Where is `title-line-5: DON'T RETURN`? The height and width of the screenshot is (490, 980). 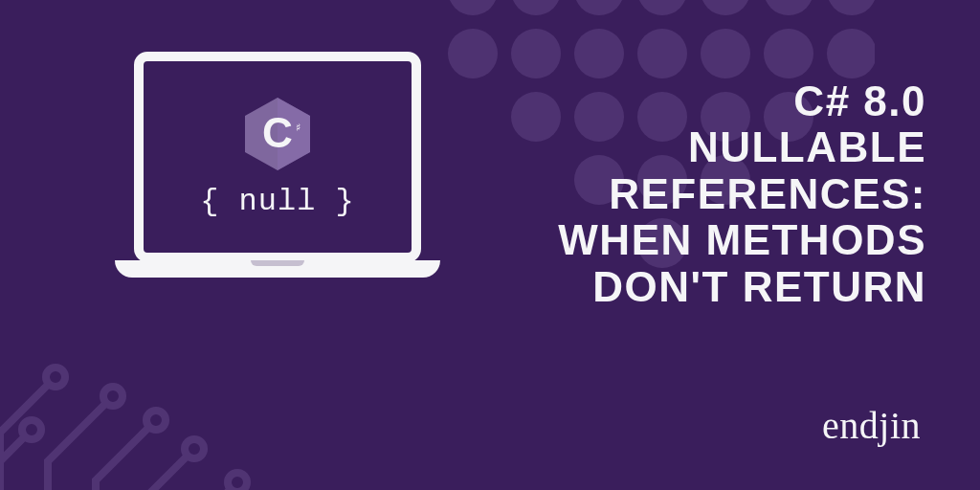
title-line-5: DON'T RETURN is located at coordinates (706, 287).